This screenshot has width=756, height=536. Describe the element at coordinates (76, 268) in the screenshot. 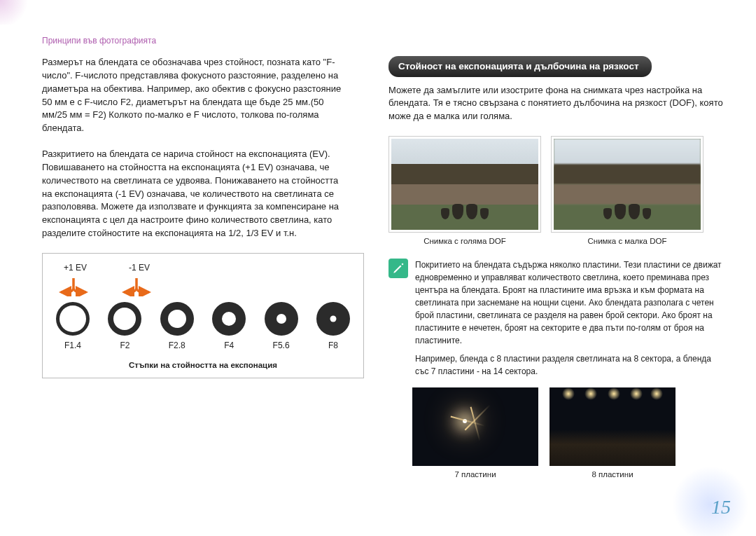

I see `ev-plus-label: +1 EV` at that location.